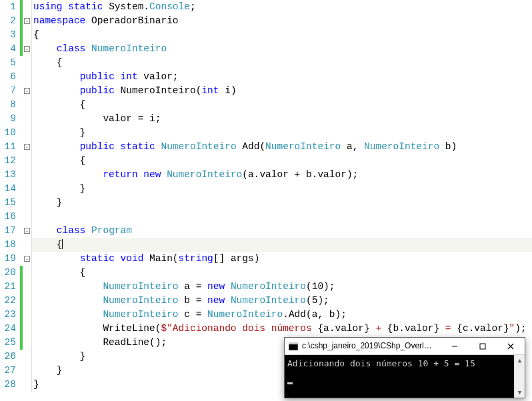 This screenshot has height=401, width=532. I want to click on code-line: class Program, so click(282, 230).